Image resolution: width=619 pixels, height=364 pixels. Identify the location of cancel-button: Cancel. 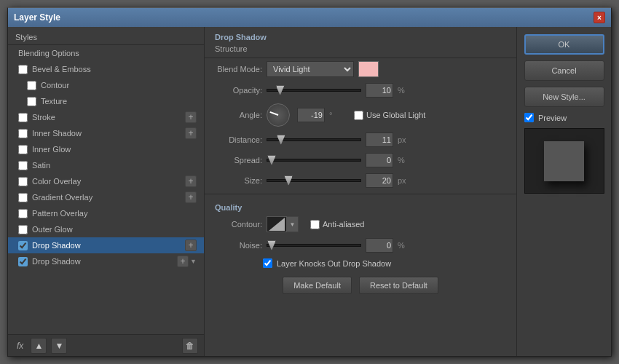
(564, 71).